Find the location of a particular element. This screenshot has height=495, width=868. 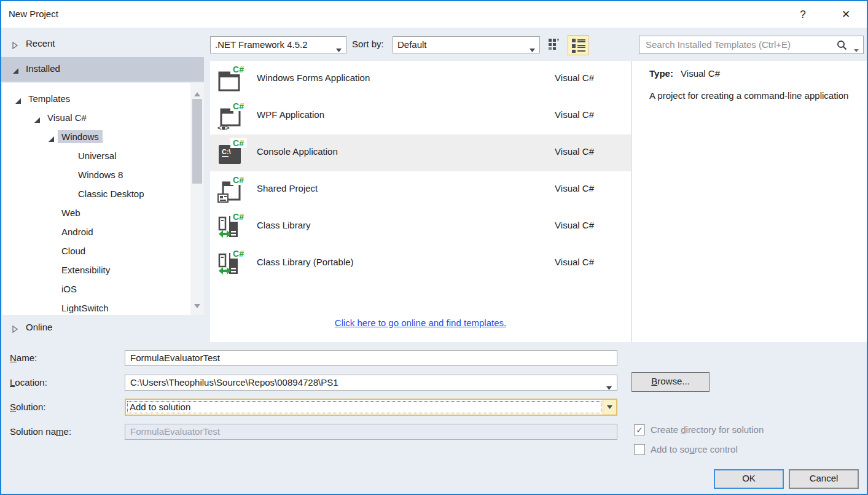

template-row-console: C:\C#Console ApplicationVisual C# is located at coordinates (420, 153).